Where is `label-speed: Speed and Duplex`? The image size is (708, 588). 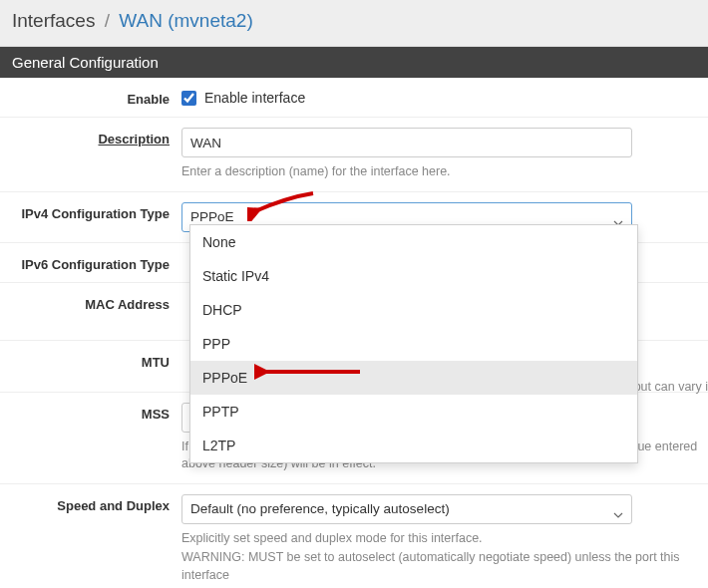
label-speed: Speed and Duplex is located at coordinates (91, 504).